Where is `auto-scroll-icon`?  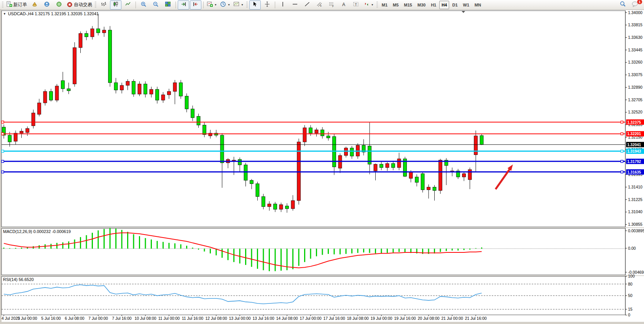
auto-scroll-icon is located at coordinates (183, 5).